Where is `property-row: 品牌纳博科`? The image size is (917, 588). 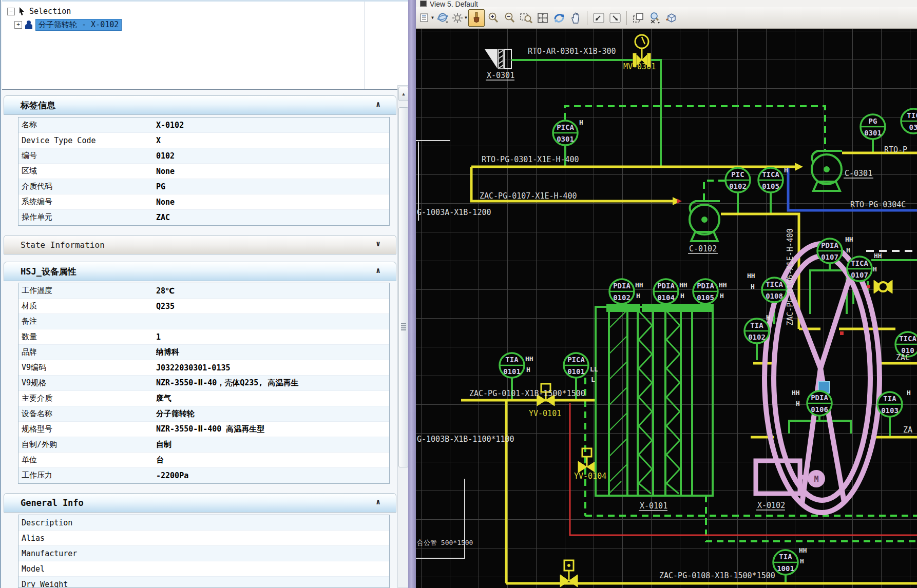
property-row: 品牌纳博科 is located at coordinates (204, 352).